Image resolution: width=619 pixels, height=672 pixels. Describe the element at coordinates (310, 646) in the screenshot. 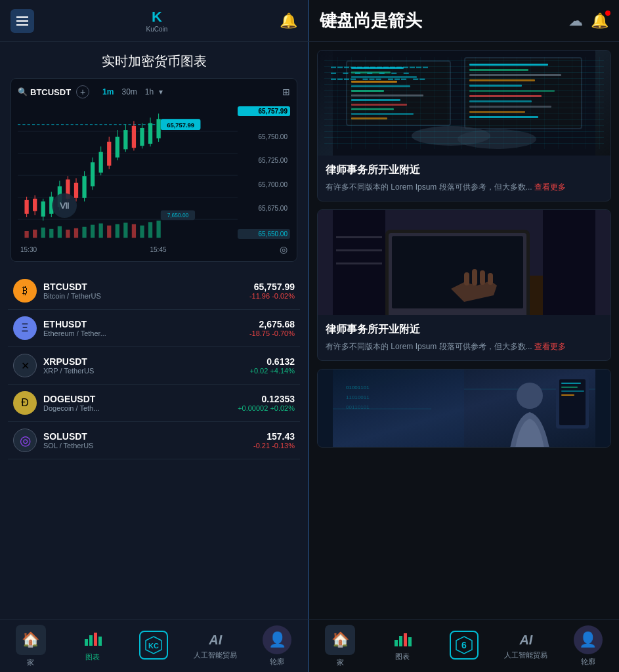

I see `bottom-nav: 🏠 家 图表 KC` at that location.